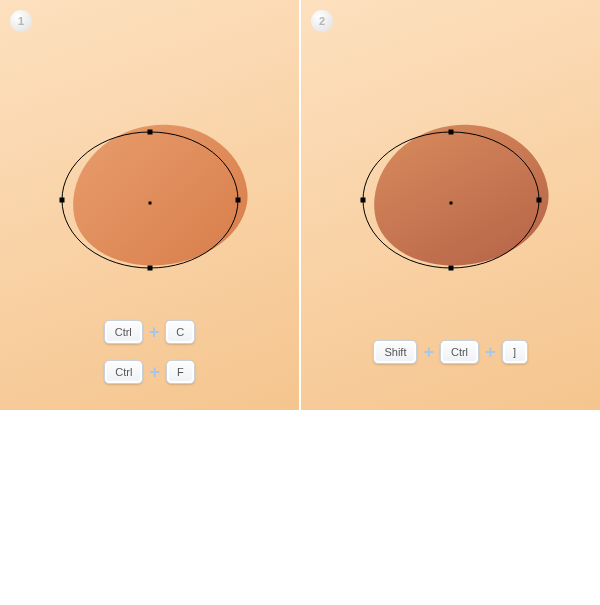  What do you see at coordinates (150, 372) in the screenshot?
I see `shortcut-row: Ctrl + F` at bounding box center [150, 372].